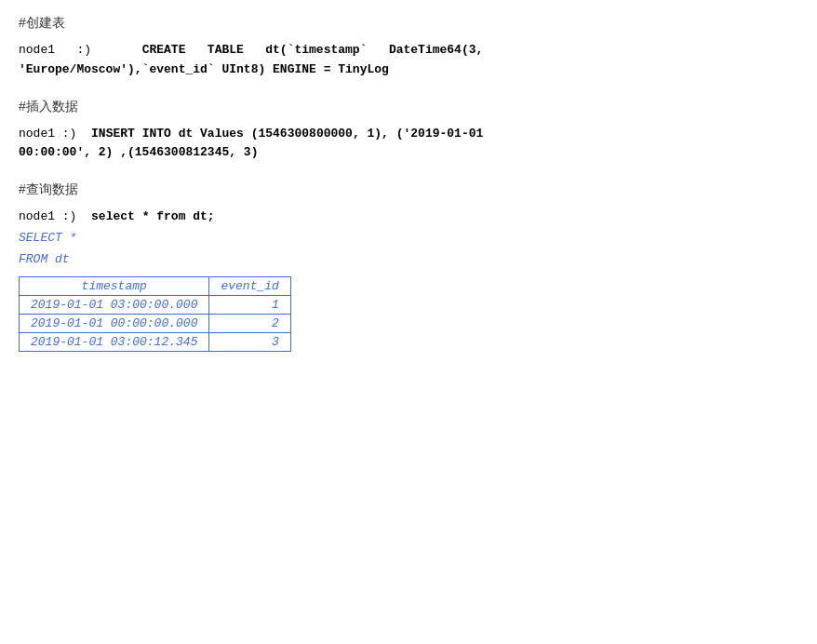 This screenshot has width=817, height=644. What do you see at coordinates (154, 315) in the screenshot?
I see `query-result-table: timestamp event_id 2019-01-01 03:00:00.0…` at bounding box center [154, 315].